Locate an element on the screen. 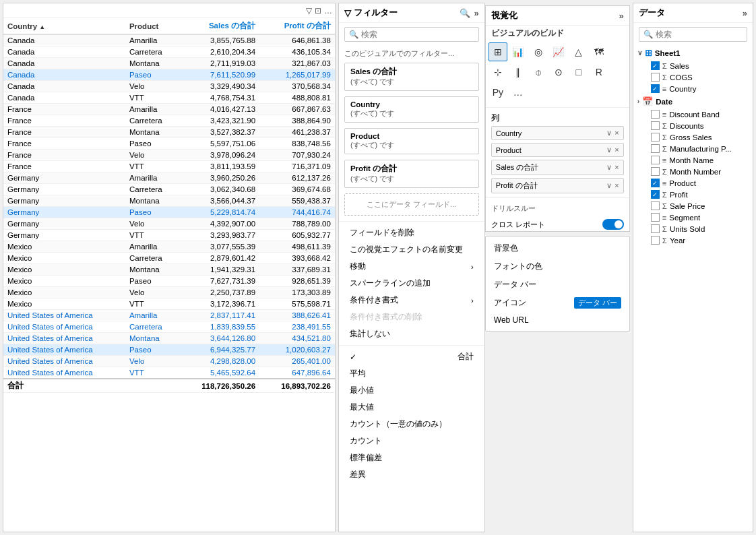 This screenshot has height=535, width=756. viz-field-sales: Sales の合計 ∨ × is located at coordinates (558, 167).